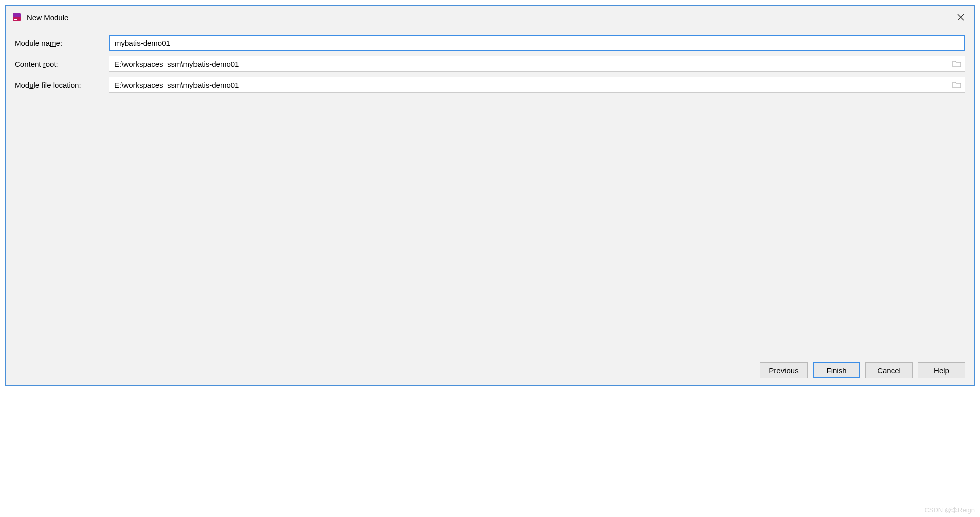 This screenshot has height=517, width=980. Describe the element at coordinates (941, 370) in the screenshot. I see `help-button: Help` at that location.